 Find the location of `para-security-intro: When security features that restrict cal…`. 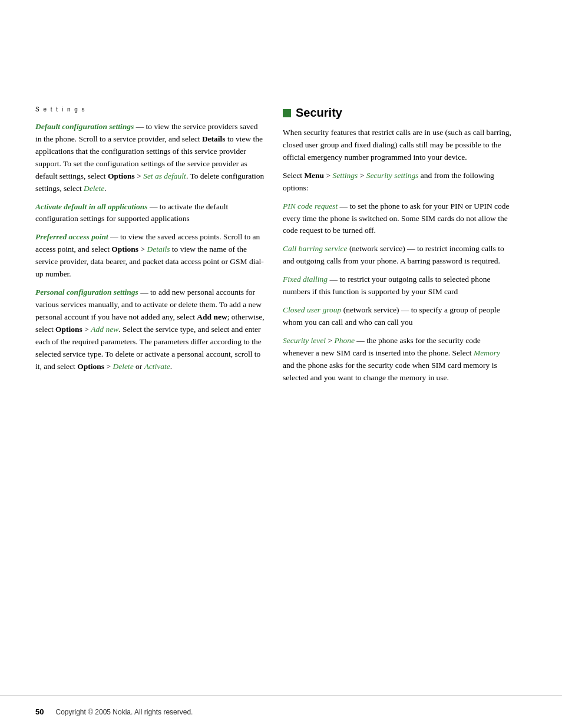

para-security-intro: When security features that restrict cal… is located at coordinates (398, 145).